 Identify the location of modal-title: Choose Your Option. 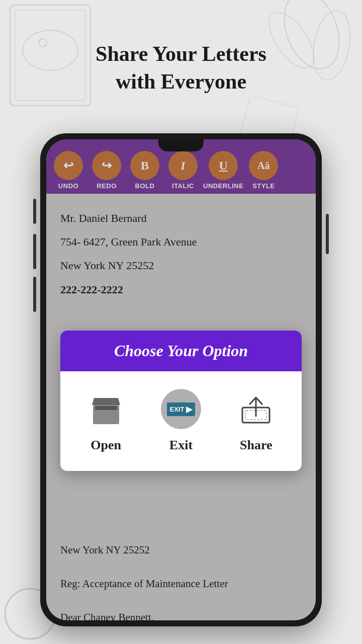
(181, 351).